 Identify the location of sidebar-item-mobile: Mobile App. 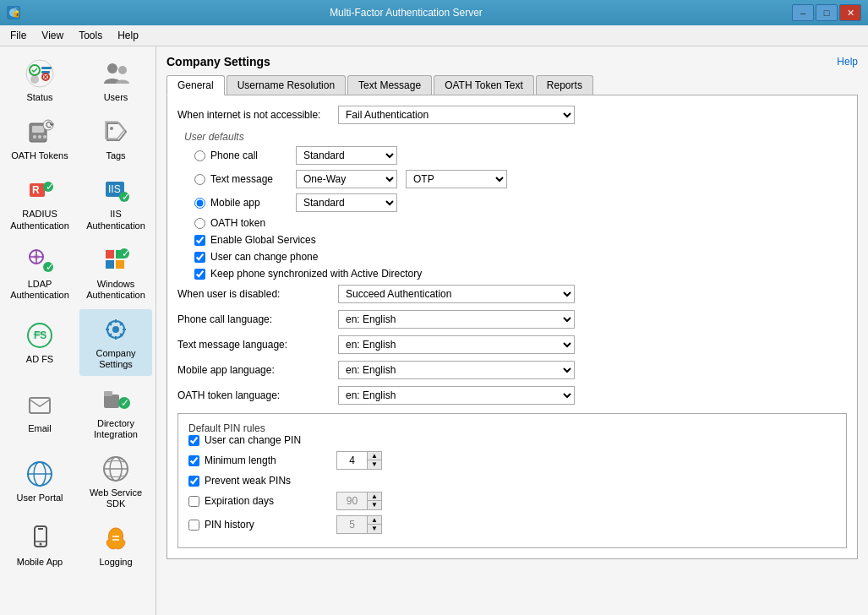
(40, 546).